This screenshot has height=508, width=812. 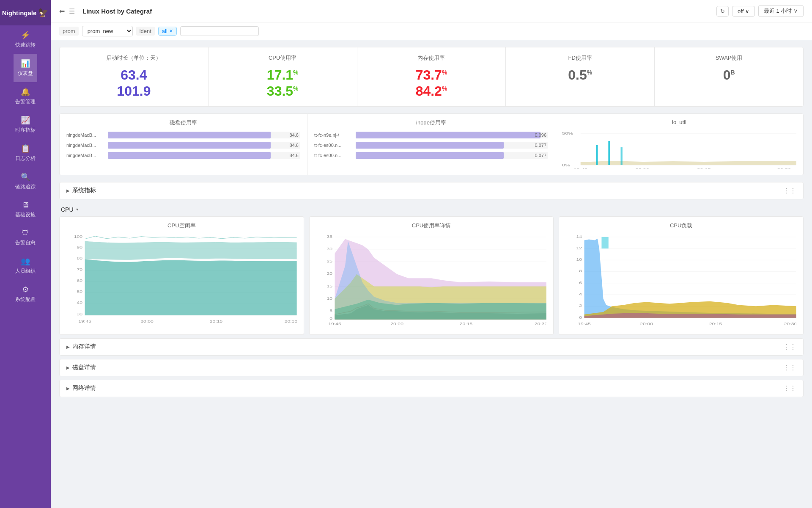 I want to click on cpu-section-header: CPU ▾, so click(x=431, y=210).